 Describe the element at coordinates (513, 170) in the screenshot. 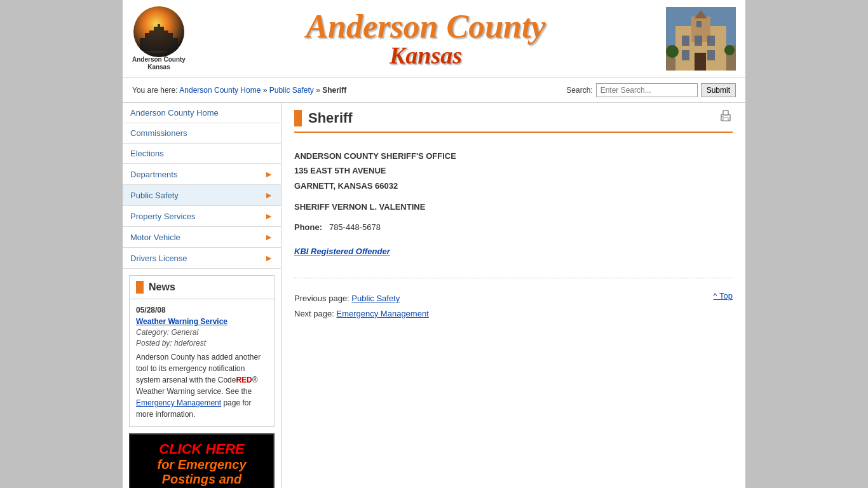

I see `sheriff-address-line1: 135 EAST 5TH AVENUE` at that location.